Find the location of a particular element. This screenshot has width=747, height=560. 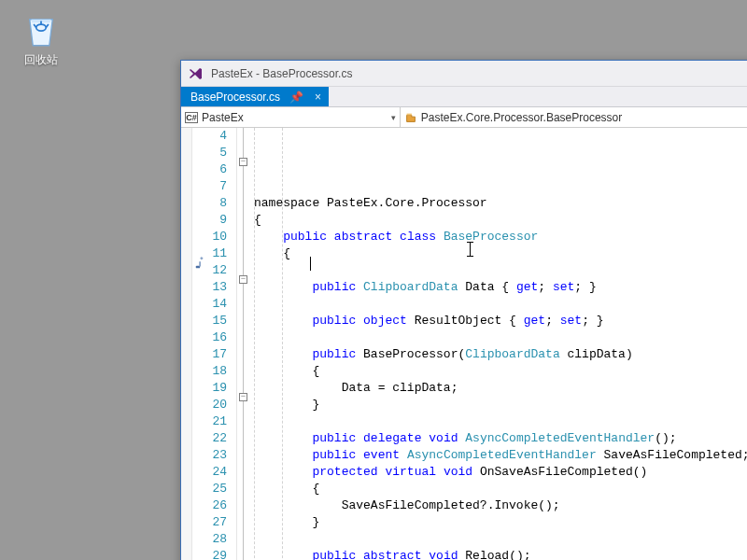

recycle-bin-icon is located at coordinates (41, 31).